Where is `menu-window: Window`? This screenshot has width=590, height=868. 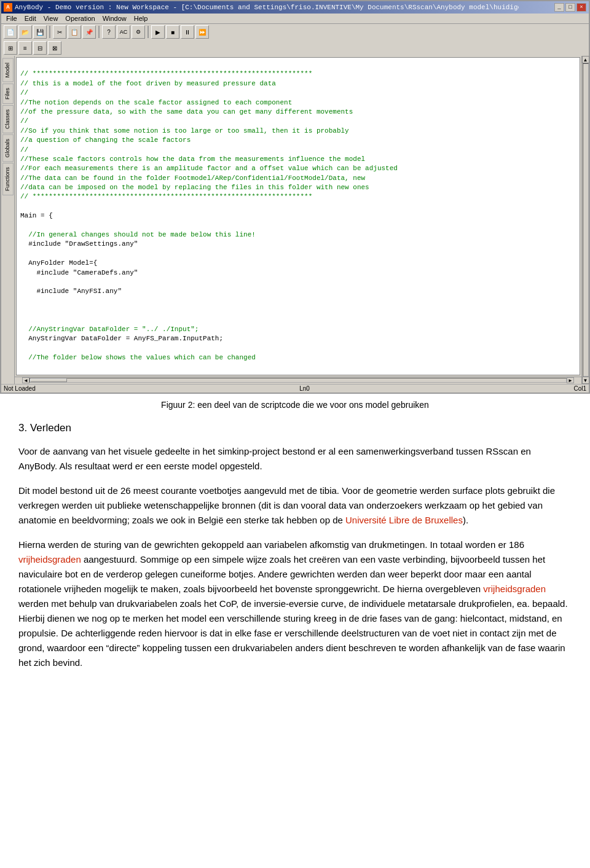
menu-window: Window is located at coordinates (114, 18).